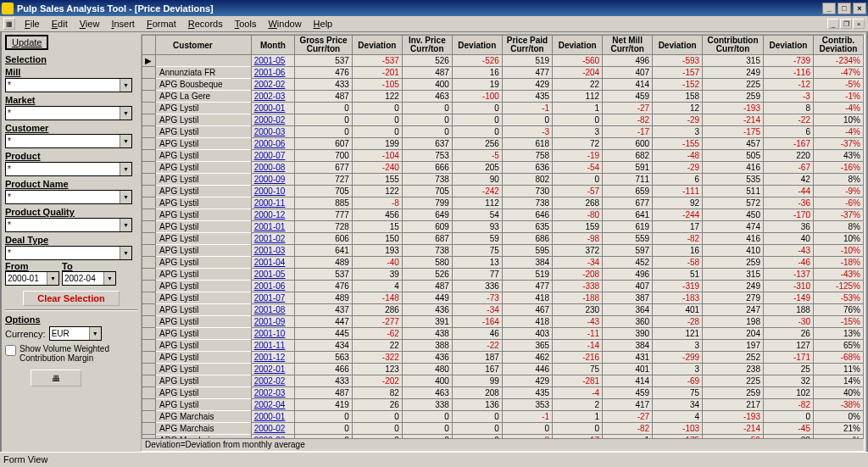 The image size is (868, 467). I want to click on month-cell: 2000-06, so click(273, 144).